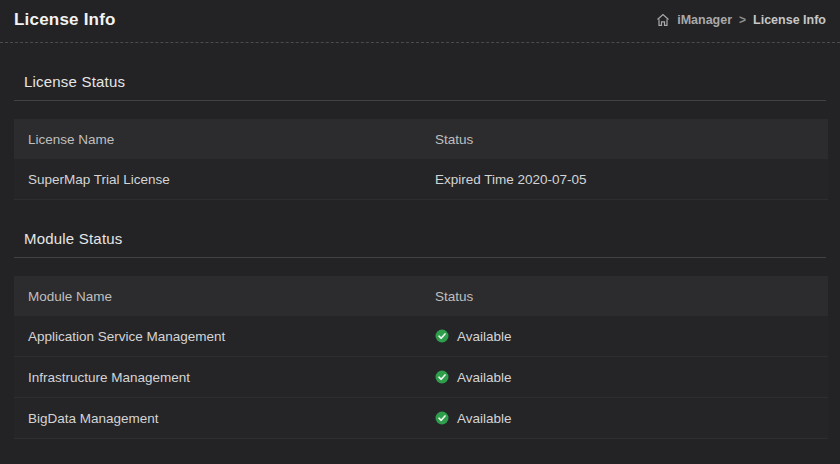 This screenshot has width=840, height=464. I want to click on home-icon, so click(663, 20).